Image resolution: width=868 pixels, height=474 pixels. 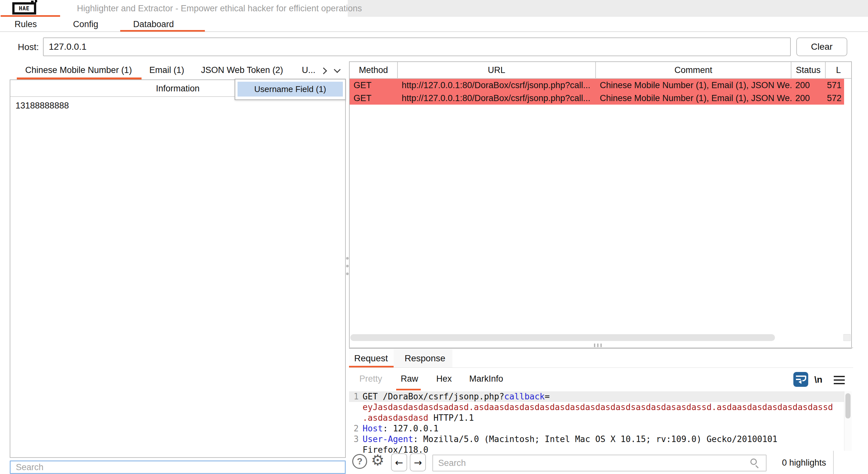 I want to click on hae-logo-icon: HAE, so click(x=24, y=8).